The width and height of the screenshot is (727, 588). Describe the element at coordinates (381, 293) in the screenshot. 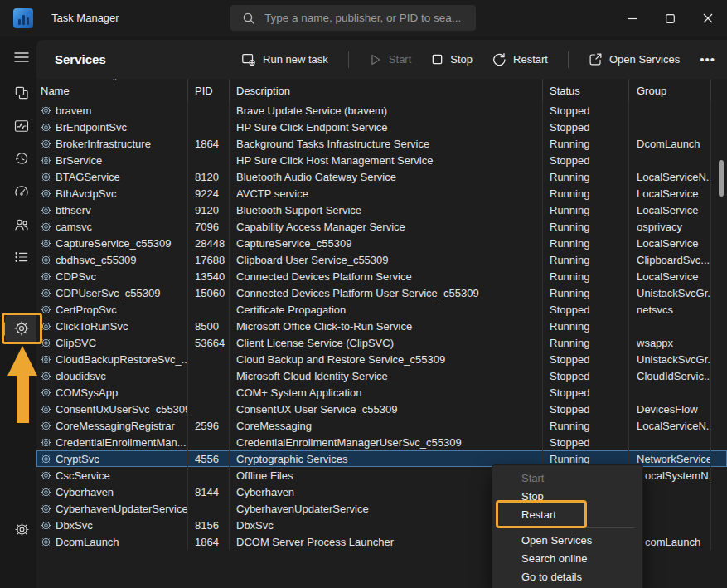

I see `table-row: CDPUserSvc_c55309 15060 Connected Device…` at that location.